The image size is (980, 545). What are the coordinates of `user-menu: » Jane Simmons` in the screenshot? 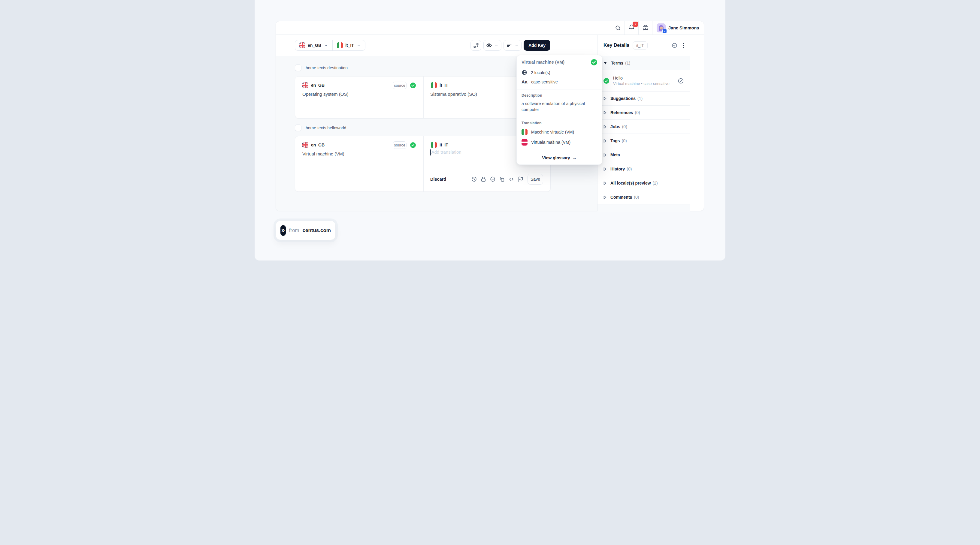 It's located at (678, 28).